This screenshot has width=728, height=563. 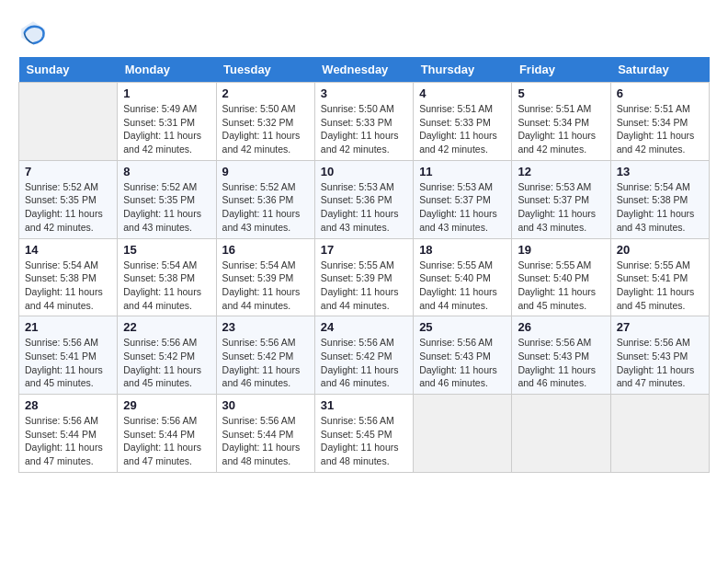 I want to click on calendar-cell: 4Sunrise: 5:51 AM Sunset: 5:33 PM Daylig…, so click(x=463, y=121).